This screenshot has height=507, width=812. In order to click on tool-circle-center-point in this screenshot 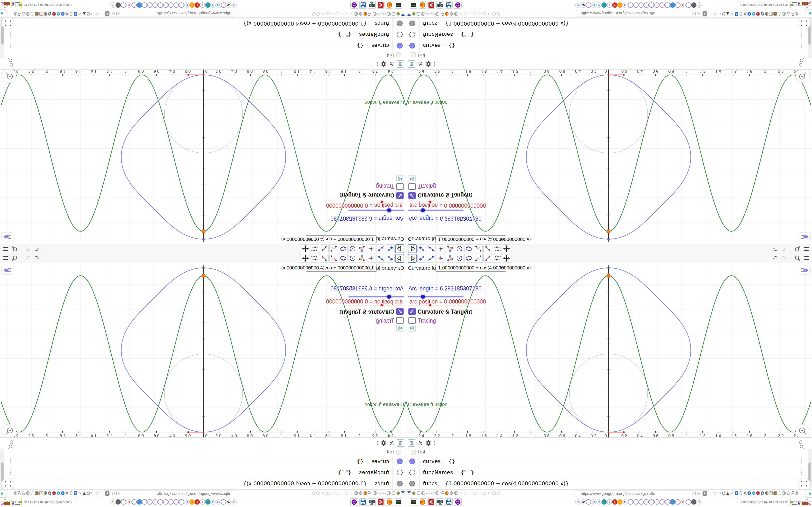, I will do `click(459, 249)`.